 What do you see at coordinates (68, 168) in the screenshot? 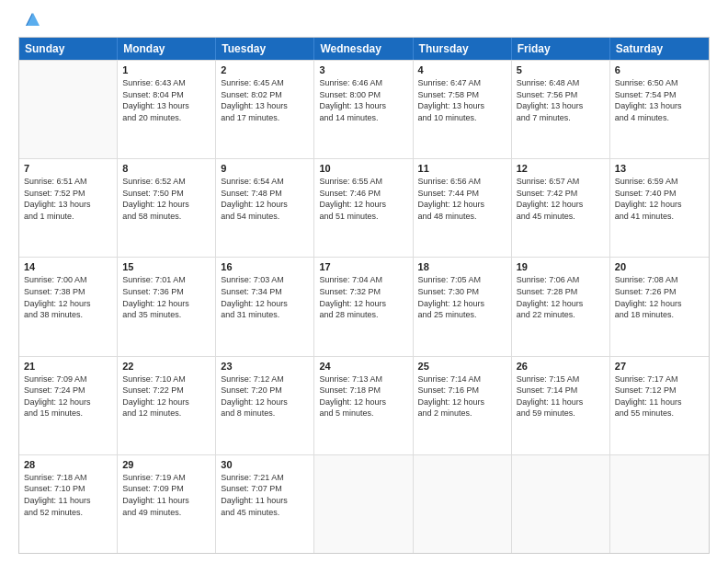
I see `day-number: 7` at bounding box center [68, 168].